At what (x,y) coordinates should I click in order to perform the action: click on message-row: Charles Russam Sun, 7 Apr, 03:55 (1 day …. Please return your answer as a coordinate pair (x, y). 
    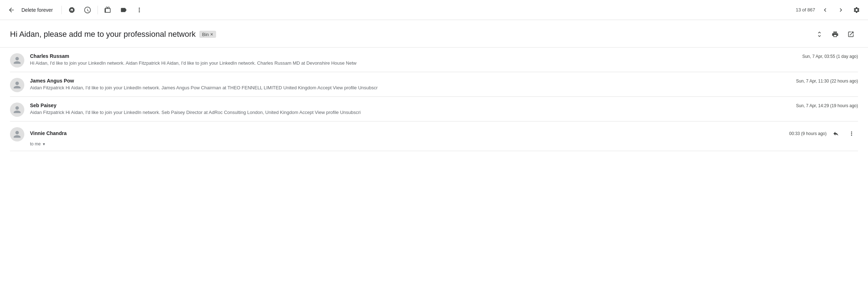
    Looking at the image, I should click on (434, 60).